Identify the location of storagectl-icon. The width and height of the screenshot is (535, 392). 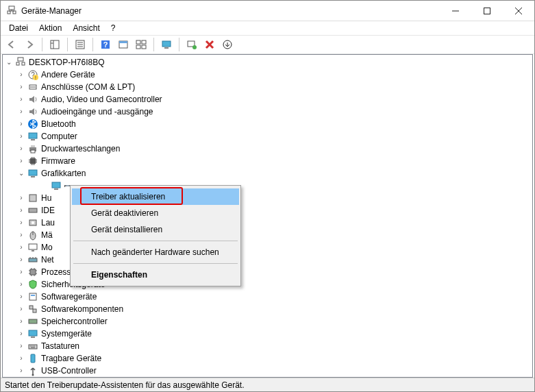
(33, 321).